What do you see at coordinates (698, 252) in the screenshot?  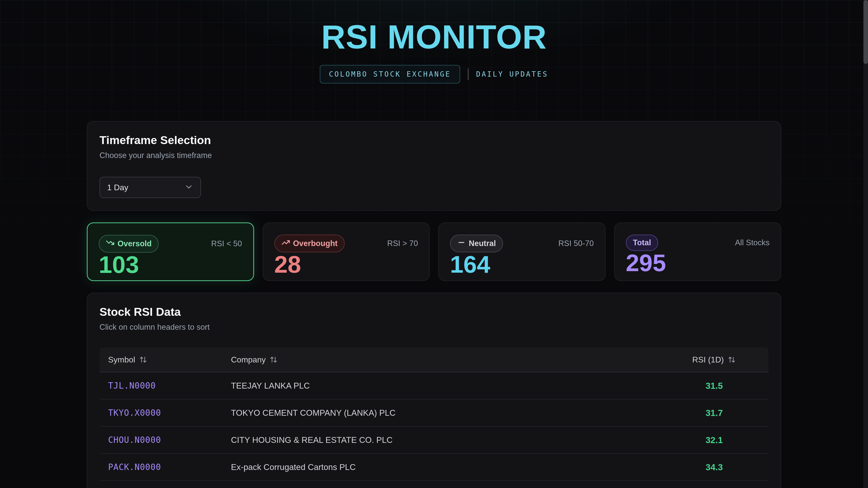 I see `stat-card-total: Total All Stocks 295` at bounding box center [698, 252].